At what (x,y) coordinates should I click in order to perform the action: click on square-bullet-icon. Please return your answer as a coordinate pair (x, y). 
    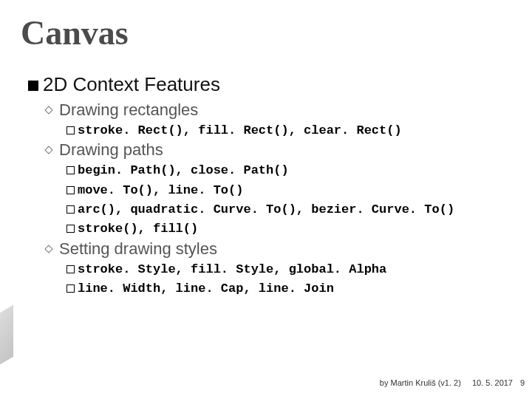
    Looking at the image, I should click on (33, 86).